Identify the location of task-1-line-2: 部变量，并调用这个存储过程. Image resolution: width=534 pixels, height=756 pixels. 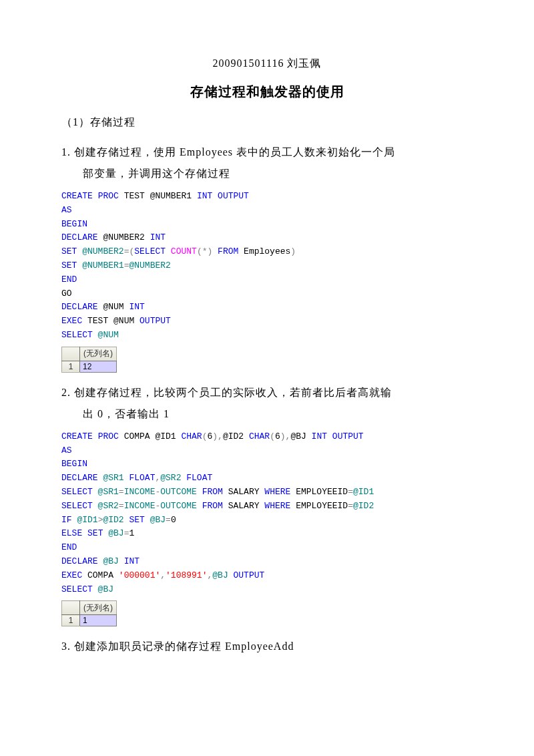
(146, 174).